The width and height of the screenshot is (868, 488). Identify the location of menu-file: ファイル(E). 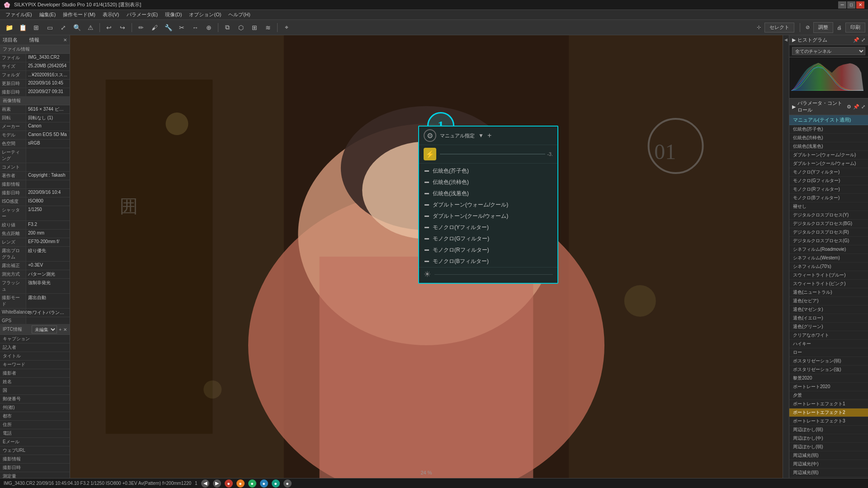
(19, 14).